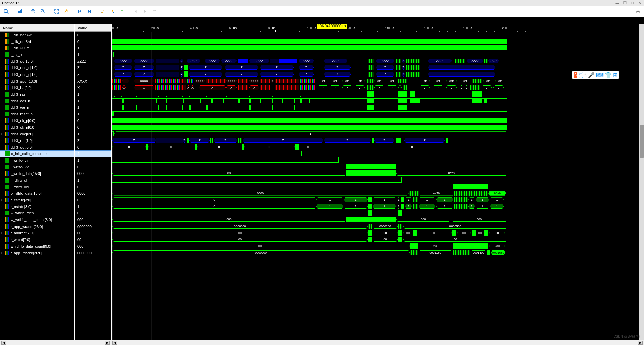  I want to click on zoom-cursor-icon, so click(66, 11).